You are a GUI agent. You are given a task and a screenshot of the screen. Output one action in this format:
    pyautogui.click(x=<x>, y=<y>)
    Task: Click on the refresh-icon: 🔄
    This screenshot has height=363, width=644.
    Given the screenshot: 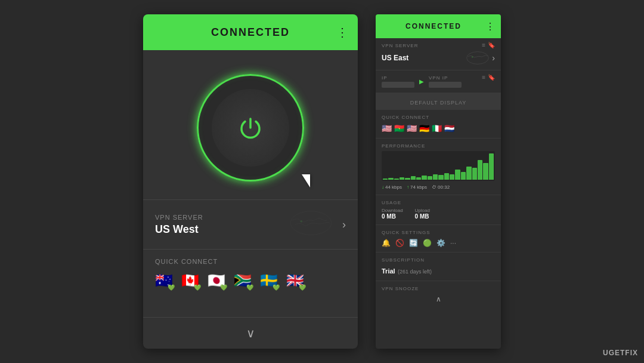 What is the action you would take?
    pyautogui.click(x=414, y=243)
    